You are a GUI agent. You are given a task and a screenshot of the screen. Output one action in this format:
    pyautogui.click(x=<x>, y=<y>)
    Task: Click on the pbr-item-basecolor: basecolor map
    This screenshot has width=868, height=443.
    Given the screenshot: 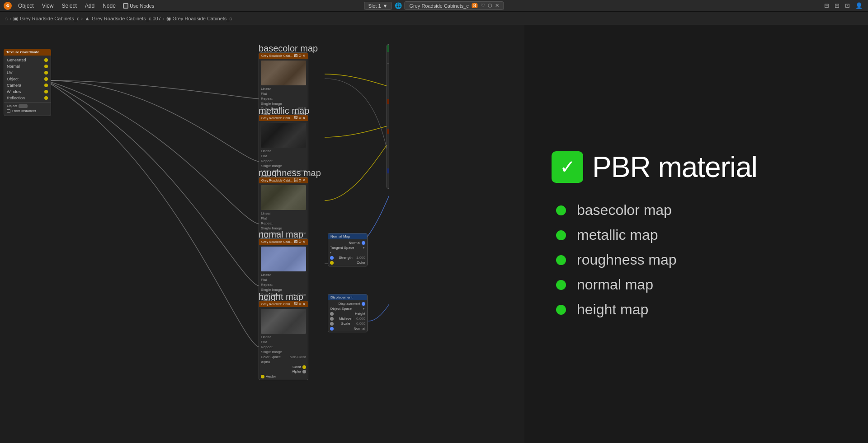 What is the action you would take?
    pyautogui.click(x=698, y=210)
    